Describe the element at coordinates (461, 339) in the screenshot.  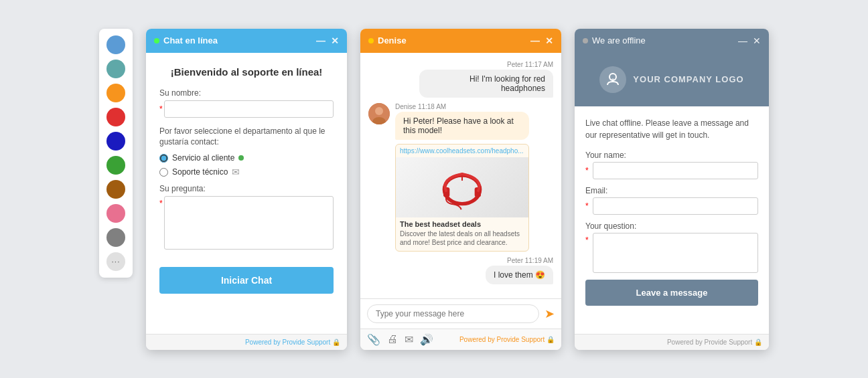
I see `chat-toolbar: 📎 🖨 ✉ 🔊 Powered by Provide Support 🔒` at that location.